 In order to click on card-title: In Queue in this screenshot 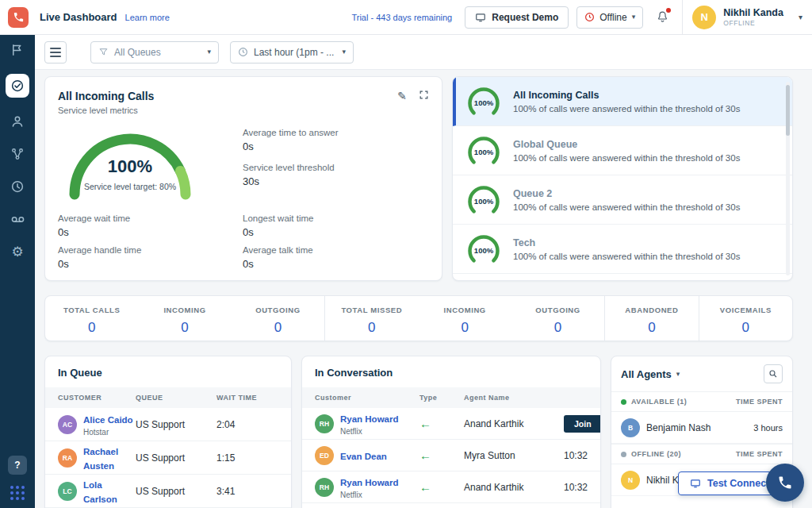, I will do `click(168, 371)`.